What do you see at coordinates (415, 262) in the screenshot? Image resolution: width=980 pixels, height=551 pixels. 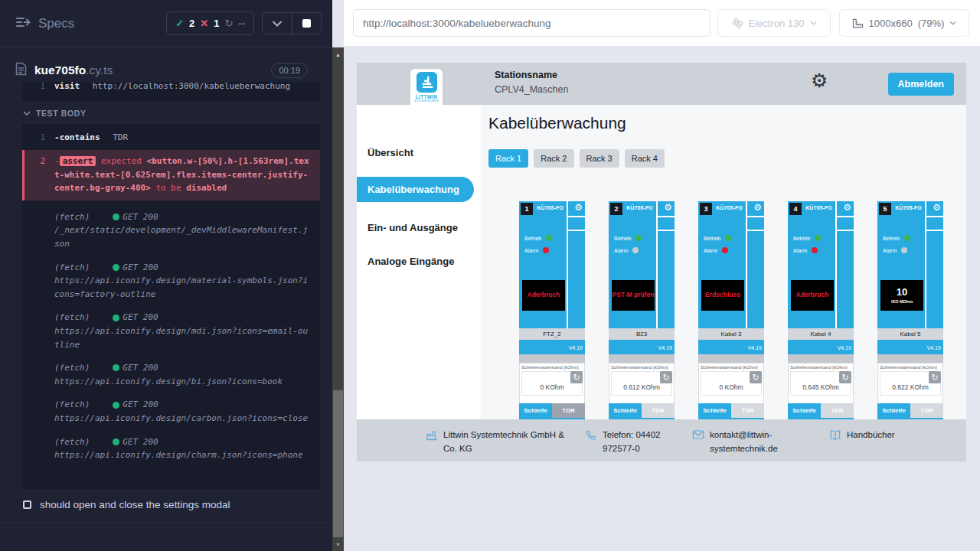 I see `sidebar-item: Analoge Eingänge` at bounding box center [415, 262].